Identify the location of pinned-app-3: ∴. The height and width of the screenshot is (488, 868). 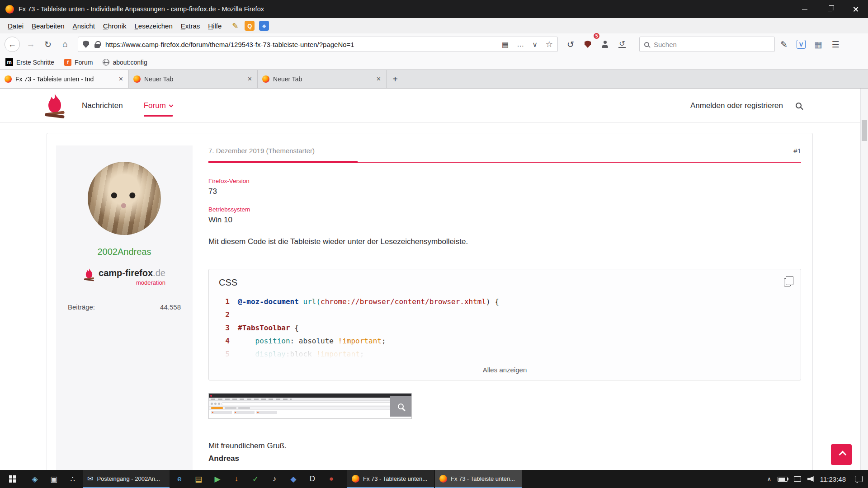
(73, 479).